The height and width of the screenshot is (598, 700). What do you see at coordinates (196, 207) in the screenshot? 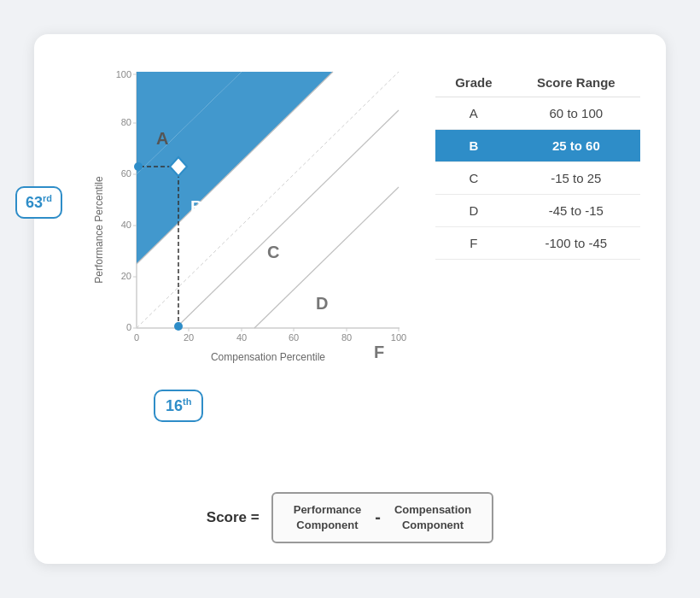
I see `grade-b-label: B` at bounding box center [196, 207].